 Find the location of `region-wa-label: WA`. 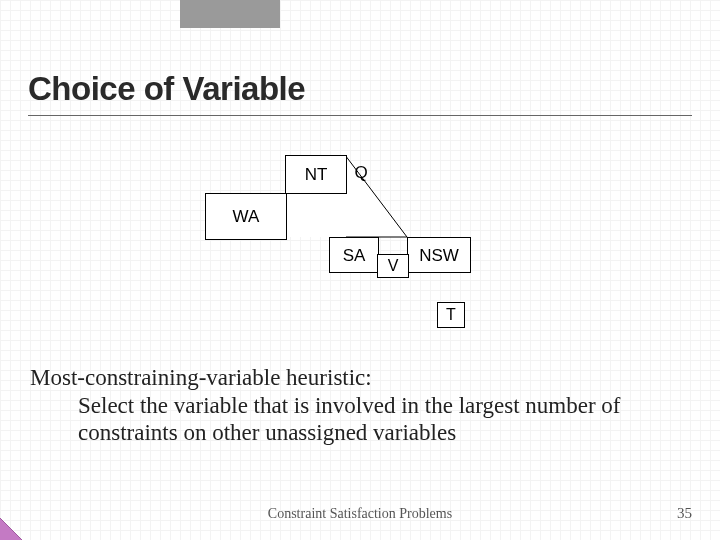

region-wa-label: WA is located at coordinates (246, 216).